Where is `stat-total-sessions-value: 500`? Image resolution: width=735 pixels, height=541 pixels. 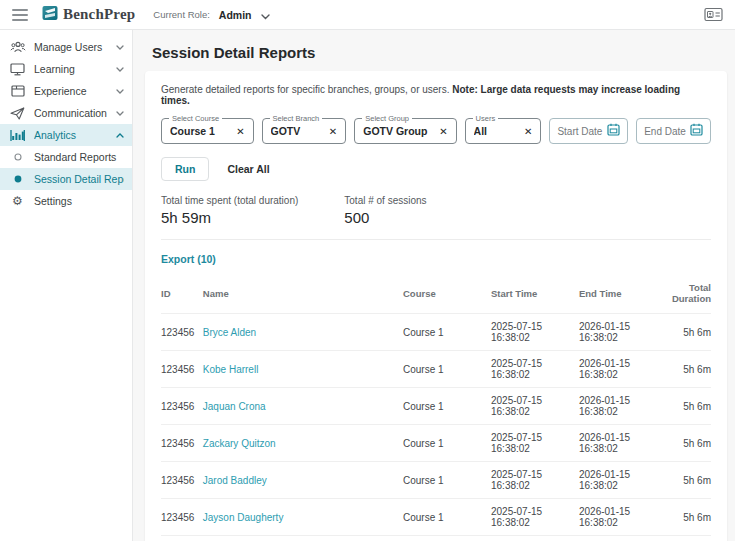 stat-total-sessions-value: 500 is located at coordinates (385, 218).